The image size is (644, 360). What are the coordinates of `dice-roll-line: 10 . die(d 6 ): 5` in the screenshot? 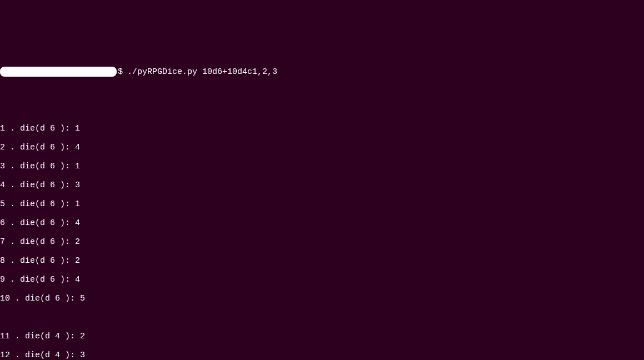 It's located at (322, 299).